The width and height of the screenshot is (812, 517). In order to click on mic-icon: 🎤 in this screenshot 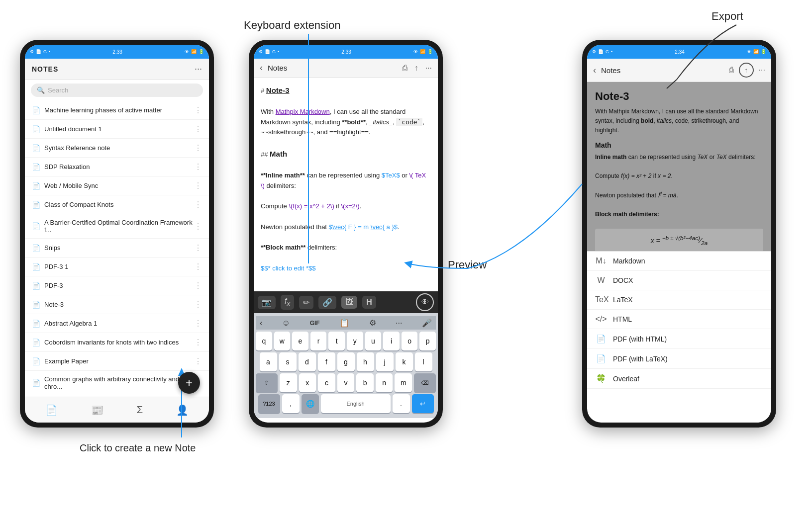, I will do `click(427, 323)`.